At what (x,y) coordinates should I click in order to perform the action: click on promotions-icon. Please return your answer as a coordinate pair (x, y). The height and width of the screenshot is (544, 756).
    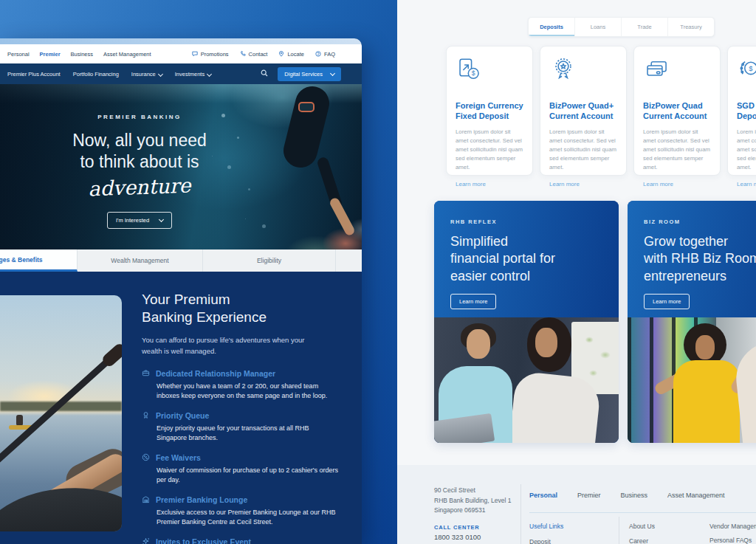
    Looking at the image, I should click on (195, 54).